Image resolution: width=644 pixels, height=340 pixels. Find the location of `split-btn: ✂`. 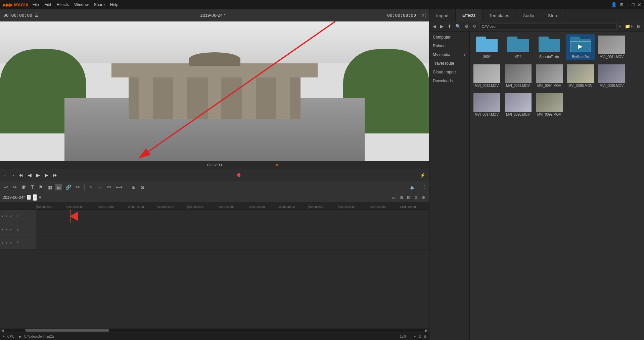

split-btn: ✂ is located at coordinates (78, 187).